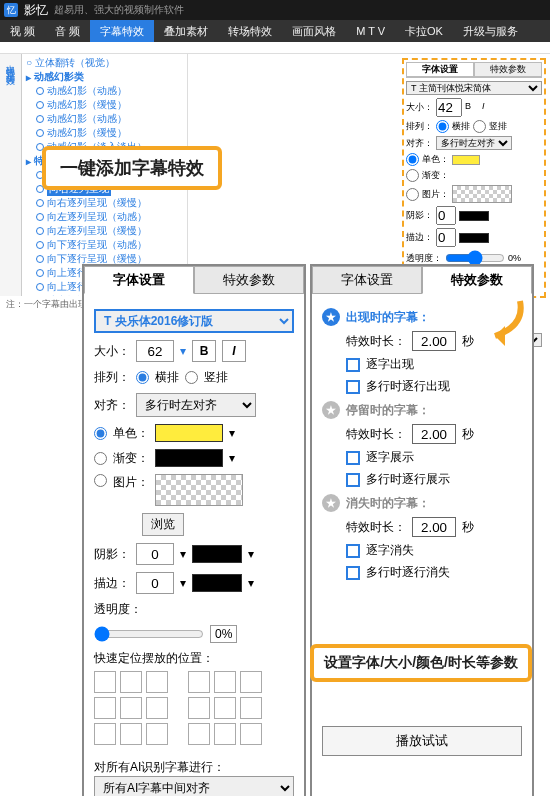 Image resolution: width=550 pixels, height=796 pixels. Describe the element at coordinates (314, 31) in the screenshot. I see `menu-style: 画面风格` at that location.